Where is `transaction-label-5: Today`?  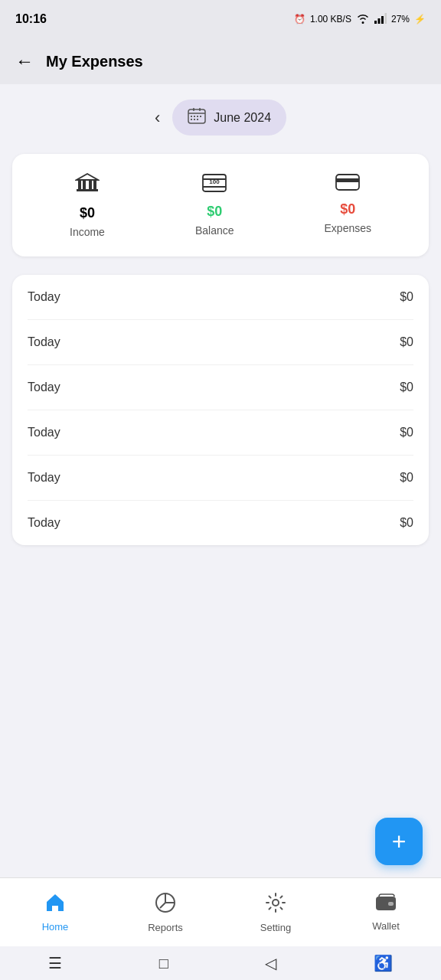 transaction-label-5: Today is located at coordinates (44, 478).